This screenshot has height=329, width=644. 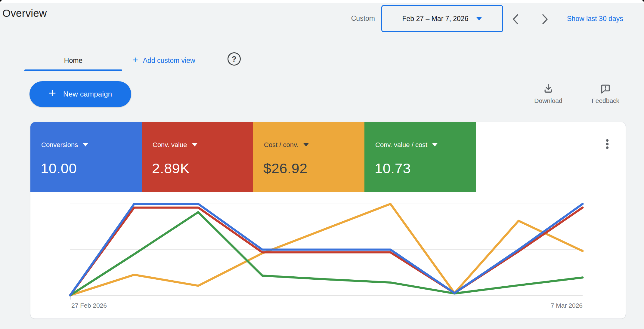 I want to click on scorecard-label: Conv. value, so click(x=170, y=145).